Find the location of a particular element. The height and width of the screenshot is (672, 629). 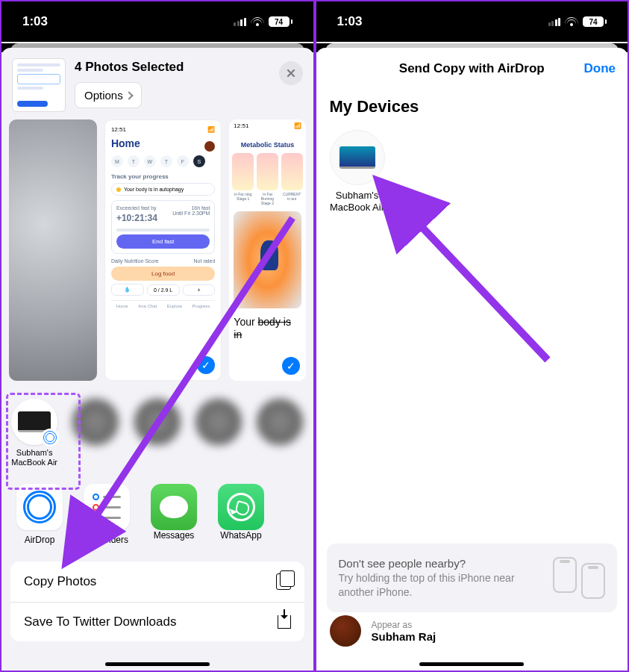

app-messages: Messages is located at coordinates (174, 514).